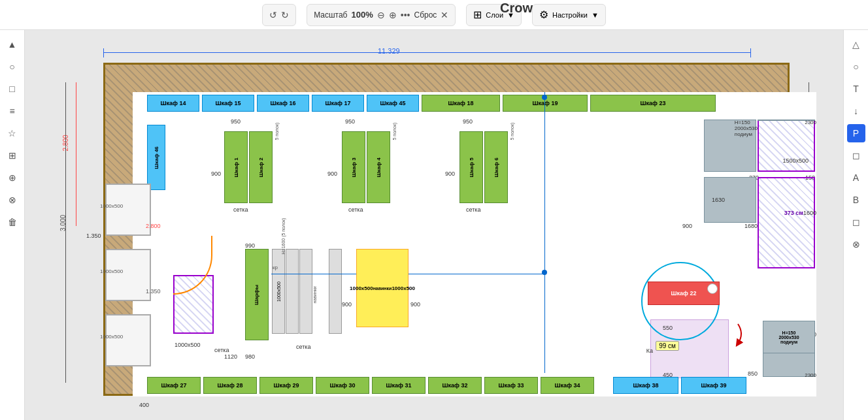  I want to click on app-title: Crow, so click(516, 8).